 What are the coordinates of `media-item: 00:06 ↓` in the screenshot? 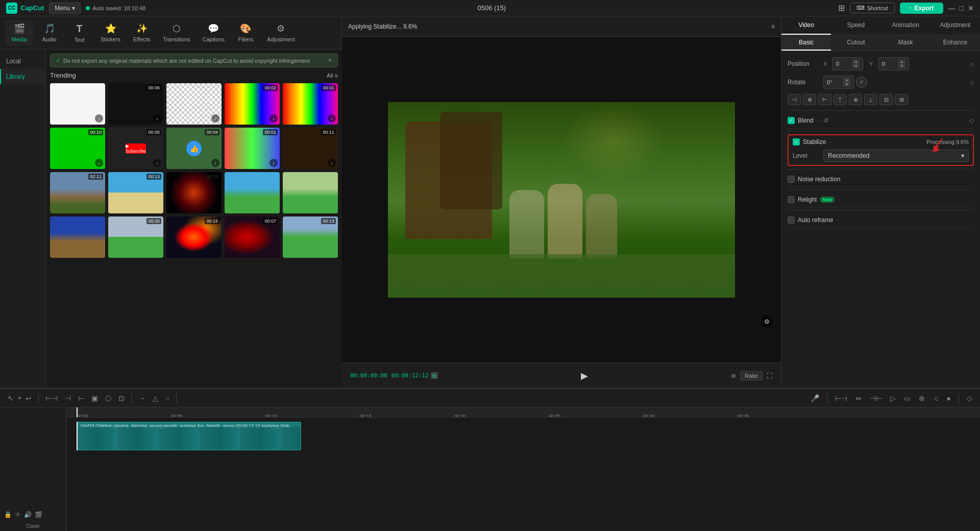 It's located at (136, 104).